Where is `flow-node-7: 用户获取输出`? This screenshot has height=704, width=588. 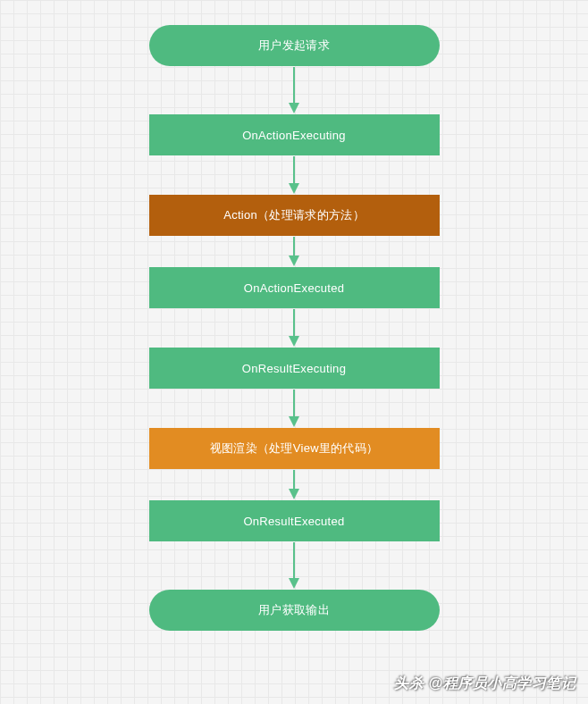 flow-node-7: 用户获取输出 is located at coordinates (295, 610).